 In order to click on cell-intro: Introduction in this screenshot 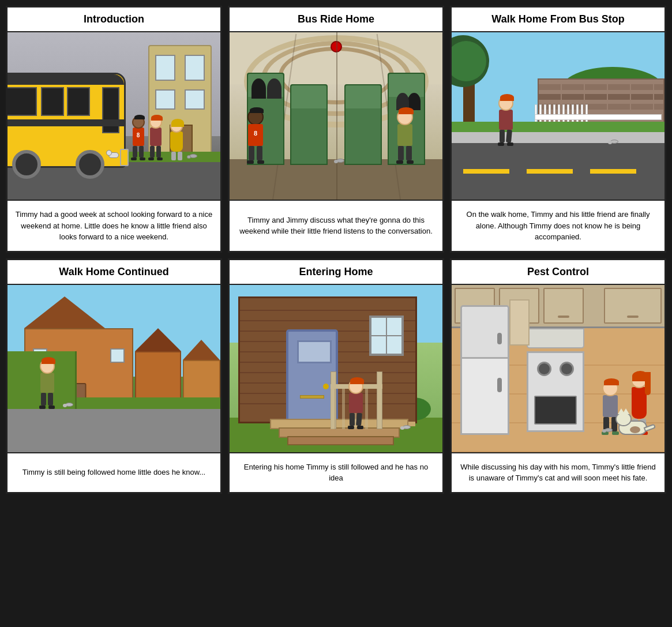, I will do `click(114, 129)`.